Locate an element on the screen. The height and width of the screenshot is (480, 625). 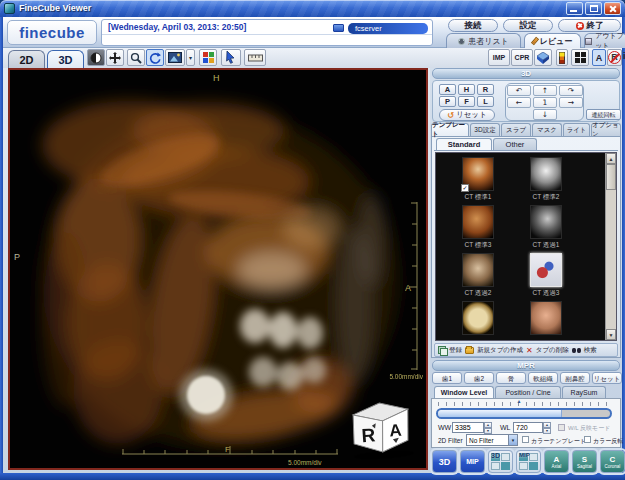
preset-ct-trans1 is located at coordinates (546, 222).